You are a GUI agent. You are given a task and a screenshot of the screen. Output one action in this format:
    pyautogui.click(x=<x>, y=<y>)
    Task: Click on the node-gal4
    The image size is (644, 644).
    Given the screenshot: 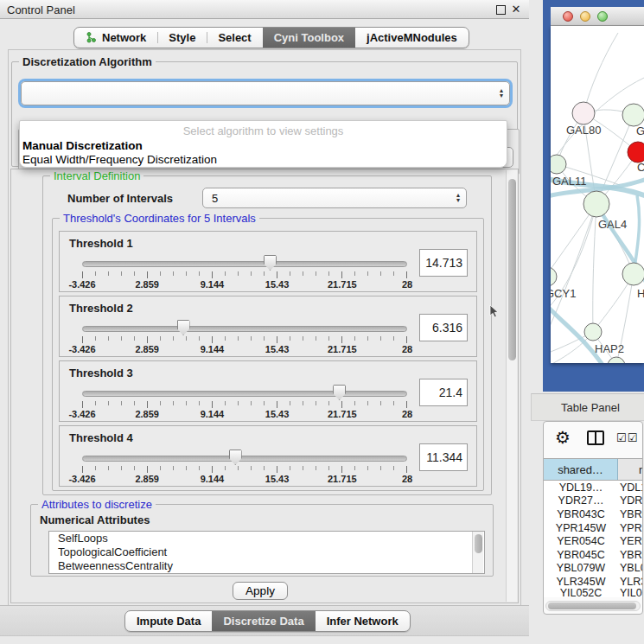 What is the action you would take?
    pyautogui.click(x=596, y=204)
    